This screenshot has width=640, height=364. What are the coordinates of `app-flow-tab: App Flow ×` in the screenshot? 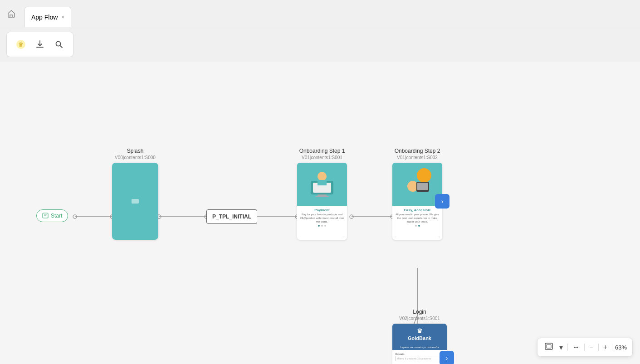 It's located at (48, 17).